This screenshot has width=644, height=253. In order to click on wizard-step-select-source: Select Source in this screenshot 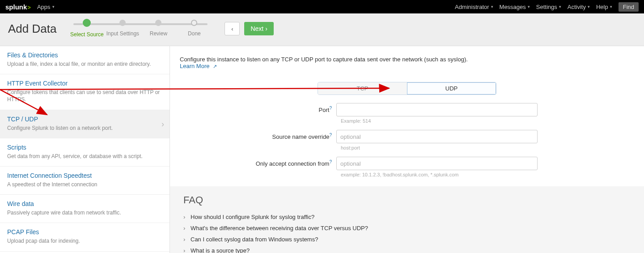, I will do `click(87, 29)`.